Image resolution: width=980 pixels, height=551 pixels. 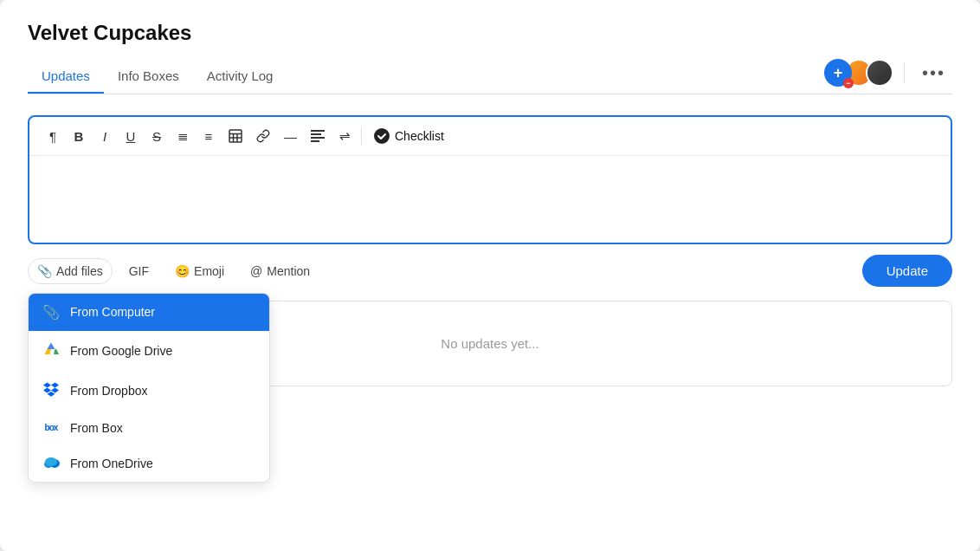 I want to click on tab-actions: + − •••, so click(x=888, y=76).